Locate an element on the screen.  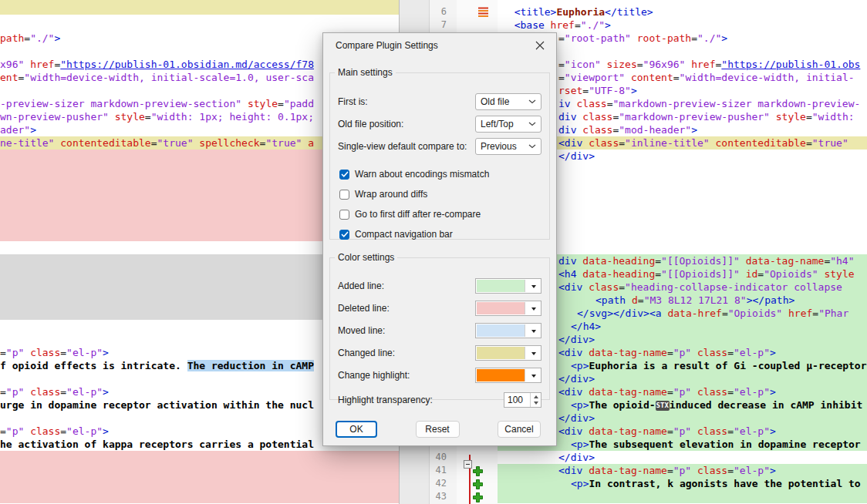
first-is-value: Old file is located at coordinates (504, 102).